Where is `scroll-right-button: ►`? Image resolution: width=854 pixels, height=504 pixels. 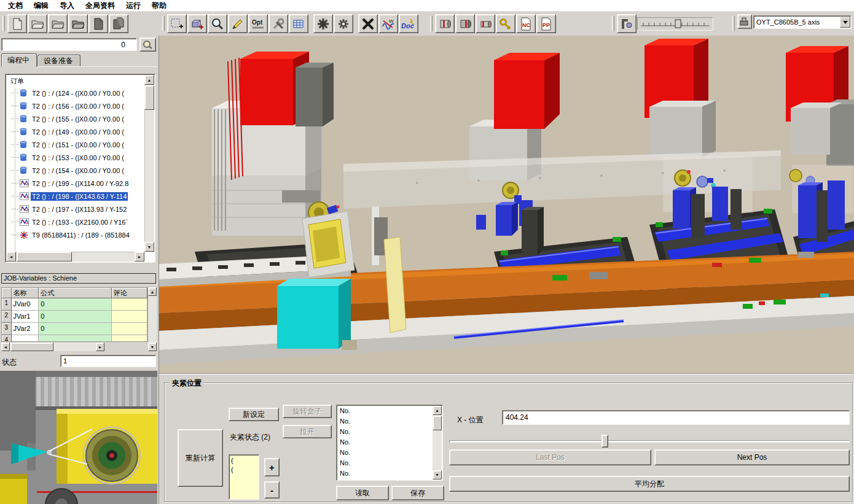 scroll-right-button: ► is located at coordinates (100, 347).